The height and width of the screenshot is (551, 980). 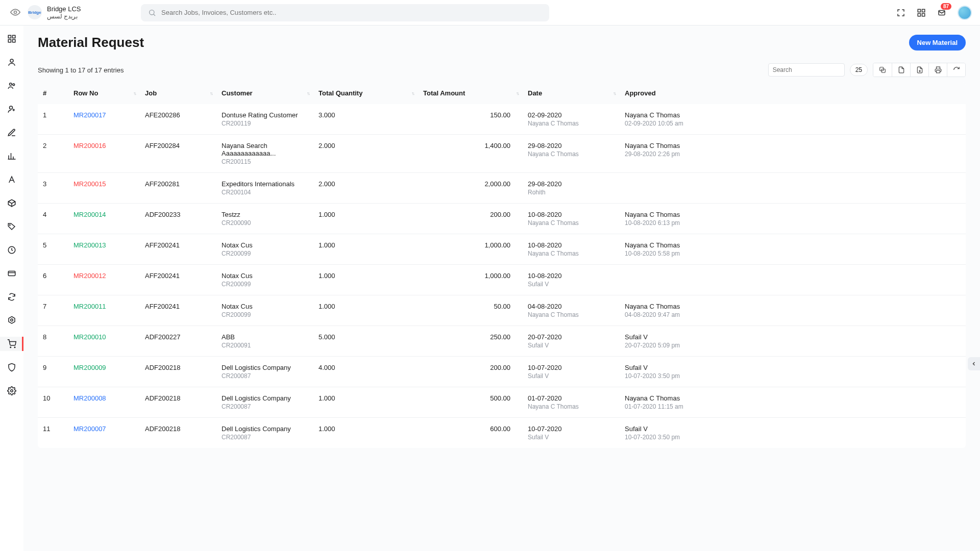 I want to click on cell-amount: 500.00, so click(x=471, y=403).